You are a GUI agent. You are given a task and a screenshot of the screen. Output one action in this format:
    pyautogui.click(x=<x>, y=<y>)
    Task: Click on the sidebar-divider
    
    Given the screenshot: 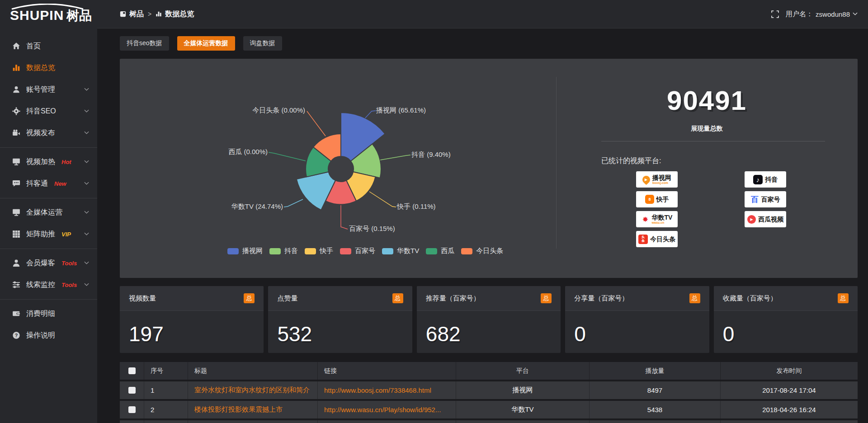 What is the action you would take?
    pyautogui.click(x=49, y=299)
    